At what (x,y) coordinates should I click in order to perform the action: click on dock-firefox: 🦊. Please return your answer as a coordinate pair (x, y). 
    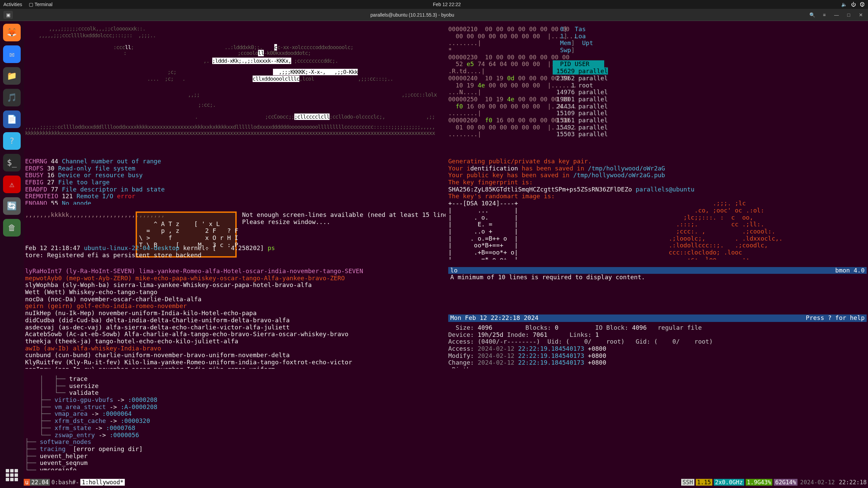
    Looking at the image, I should click on (12, 33).